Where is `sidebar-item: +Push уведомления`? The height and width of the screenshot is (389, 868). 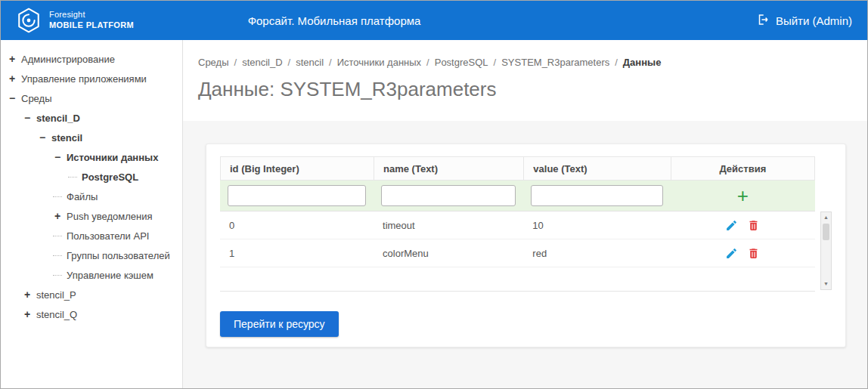
sidebar-item: +Push уведомления is located at coordinates (91, 216).